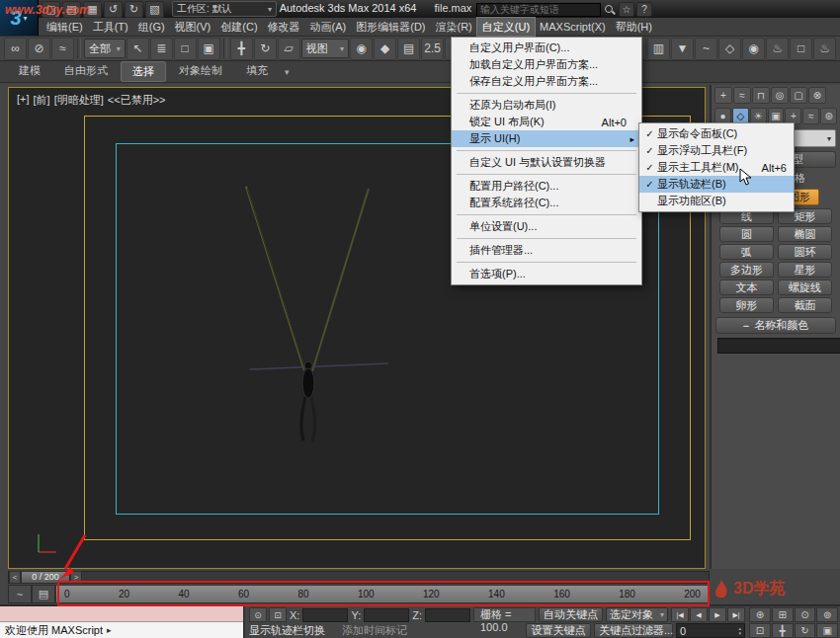 This screenshot has height=638, width=840. What do you see at coordinates (359, 577) in the screenshot?
I see `time-slider: < 0 / 200 >` at bounding box center [359, 577].